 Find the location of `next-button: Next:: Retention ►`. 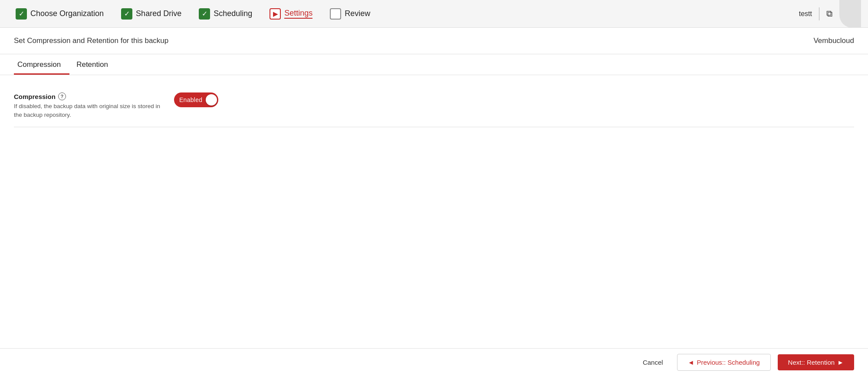

next-button: Next:: Retention ► is located at coordinates (816, 362).